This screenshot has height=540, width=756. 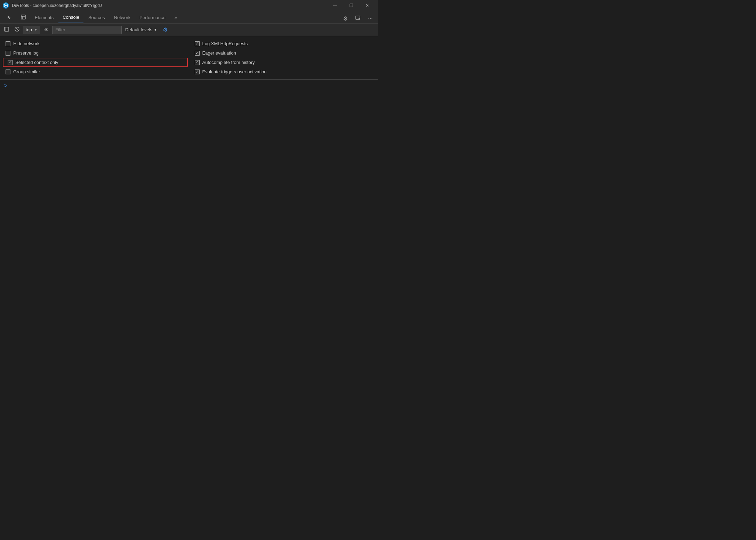 I want to click on dock-button, so click(x=358, y=18).